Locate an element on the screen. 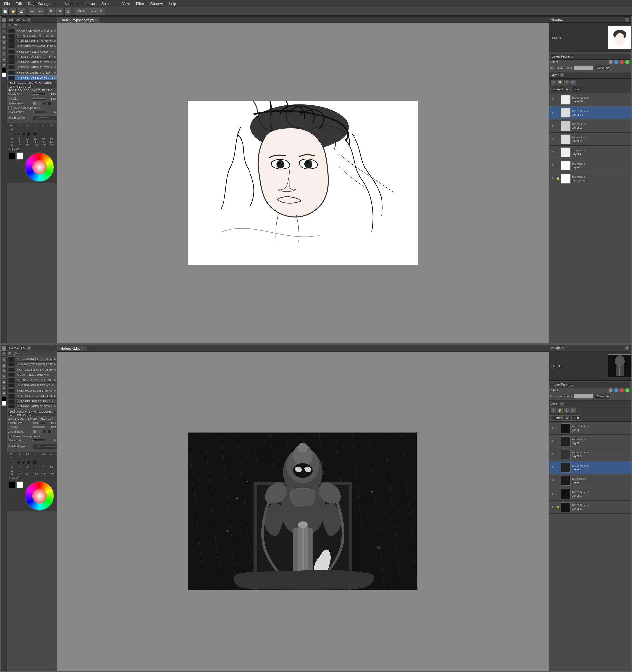 Image resolution: width=632 pixels, height=672 pixels. menu-page-management: Page Management is located at coordinates (43, 3).